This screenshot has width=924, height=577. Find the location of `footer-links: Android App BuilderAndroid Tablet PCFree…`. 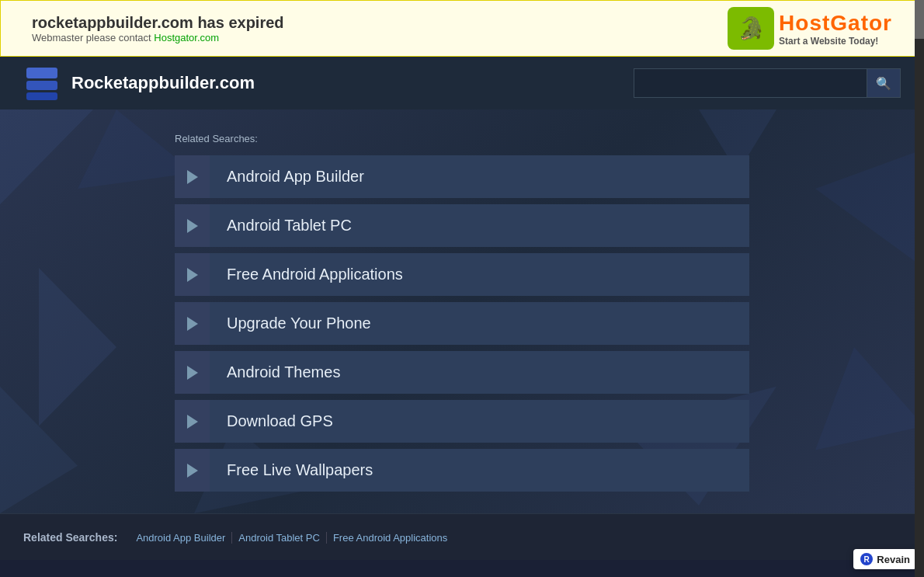

footer-links: Android App BuilderAndroid Tablet PCFree… is located at coordinates (292, 537).